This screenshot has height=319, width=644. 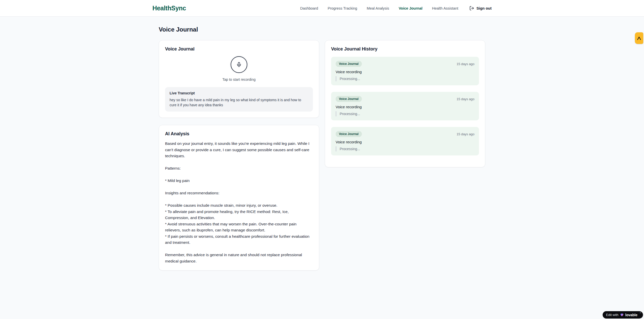 What do you see at coordinates (239, 79) in the screenshot?
I see `tap-to-record-hint: Tap to start recording` at bounding box center [239, 79].